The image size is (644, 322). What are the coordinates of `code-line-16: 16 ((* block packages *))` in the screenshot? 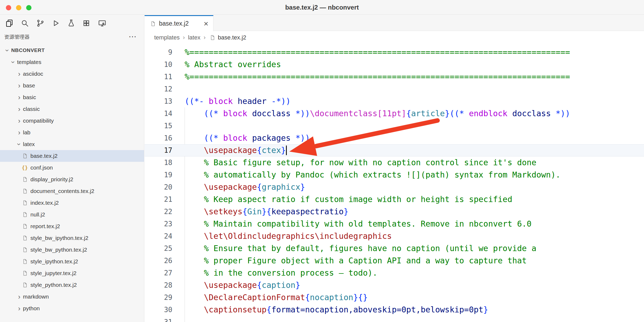 It's located at (394, 138).